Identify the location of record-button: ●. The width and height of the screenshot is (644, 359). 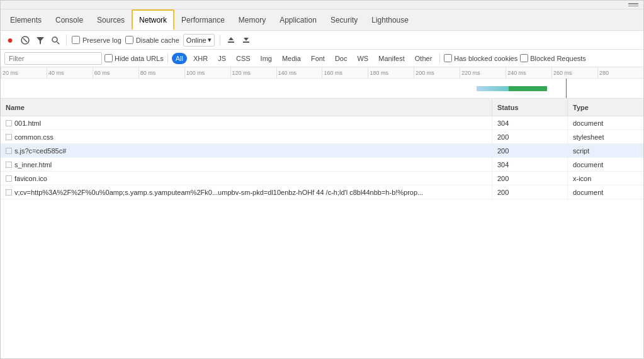
(10, 40).